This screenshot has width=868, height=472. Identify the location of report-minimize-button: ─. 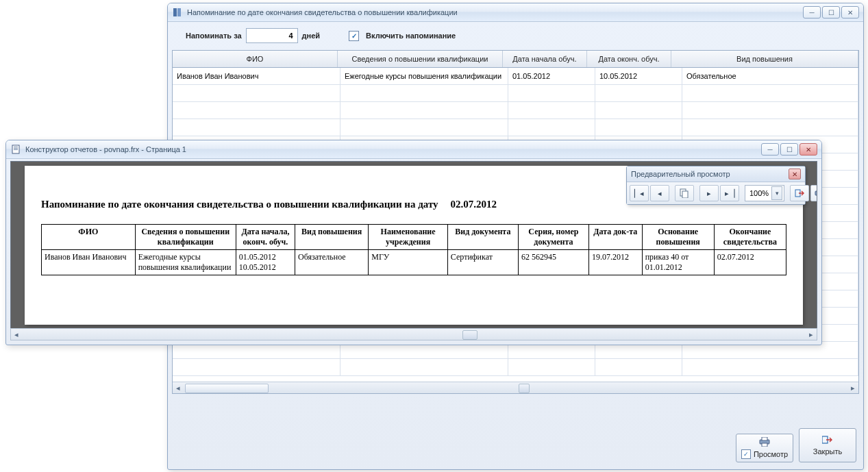
(770, 149).